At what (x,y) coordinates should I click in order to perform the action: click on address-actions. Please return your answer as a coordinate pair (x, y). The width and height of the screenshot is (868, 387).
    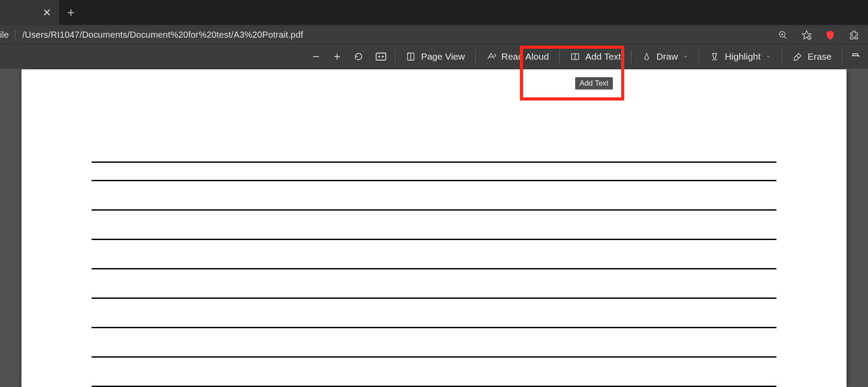
    Looking at the image, I should click on (820, 35).